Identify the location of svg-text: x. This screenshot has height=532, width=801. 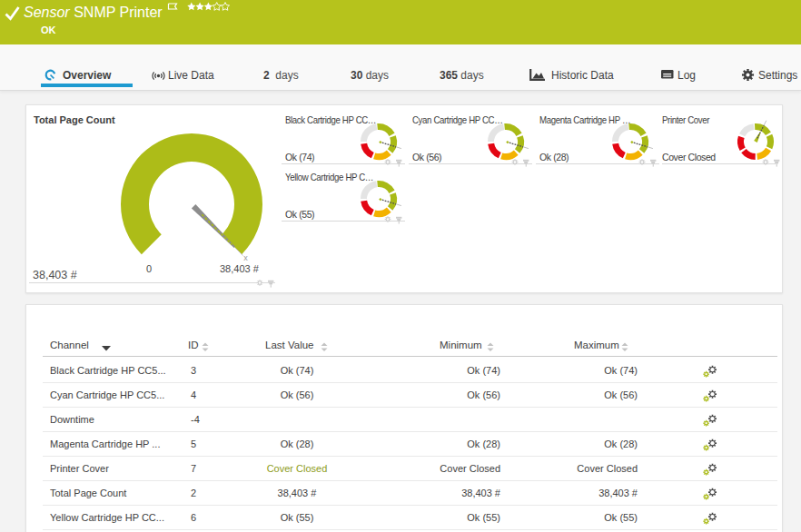
(245, 258).